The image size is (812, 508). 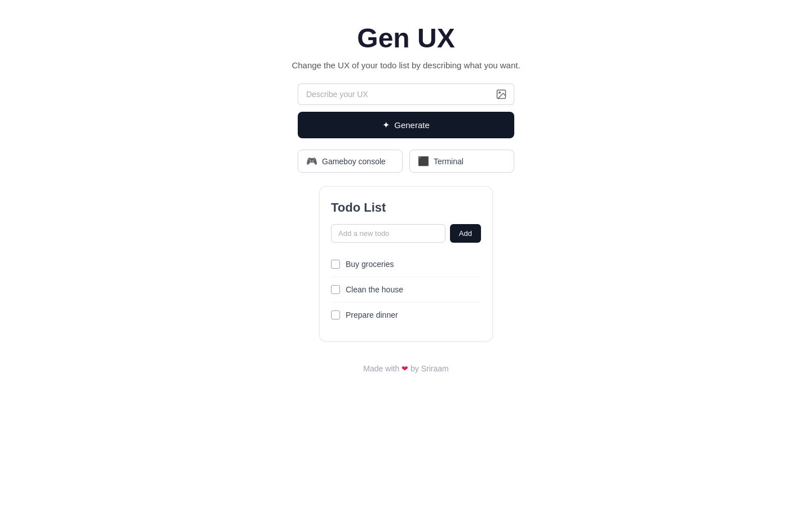 What do you see at coordinates (406, 94) in the screenshot?
I see `ux-input-row` at bounding box center [406, 94].